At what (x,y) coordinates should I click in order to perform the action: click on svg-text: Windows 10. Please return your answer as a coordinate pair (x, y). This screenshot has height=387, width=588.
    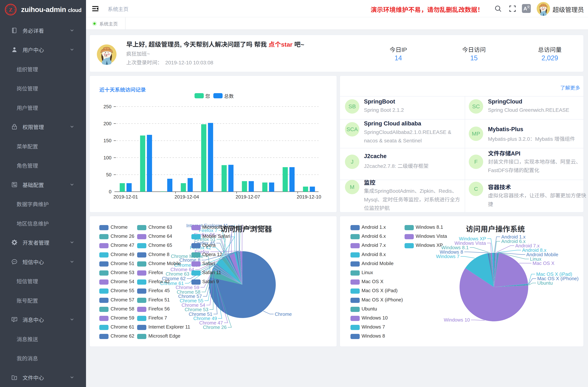
    Looking at the image, I should click on (457, 320).